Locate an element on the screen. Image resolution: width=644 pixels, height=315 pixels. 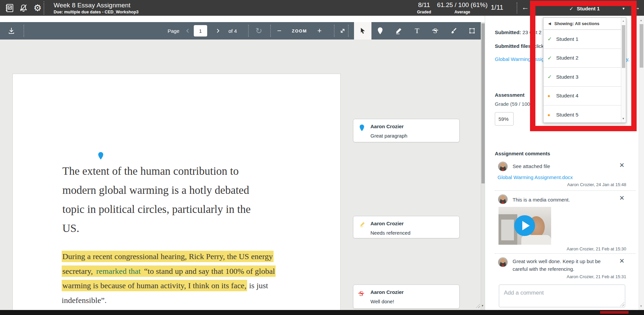
mute-notifications-icon is located at coordinates (23, 8).